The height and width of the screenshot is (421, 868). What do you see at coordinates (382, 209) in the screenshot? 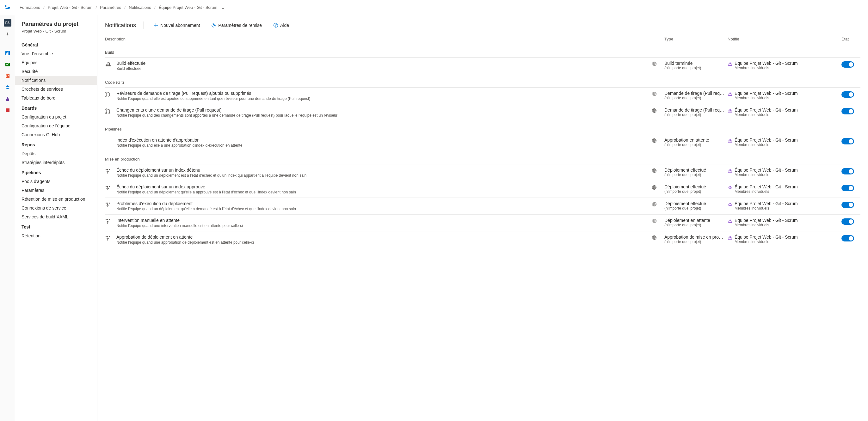
I see `row-subtitle: Notifie l'équipe quand un déploiement qu…` at bounding box center [382, 209].